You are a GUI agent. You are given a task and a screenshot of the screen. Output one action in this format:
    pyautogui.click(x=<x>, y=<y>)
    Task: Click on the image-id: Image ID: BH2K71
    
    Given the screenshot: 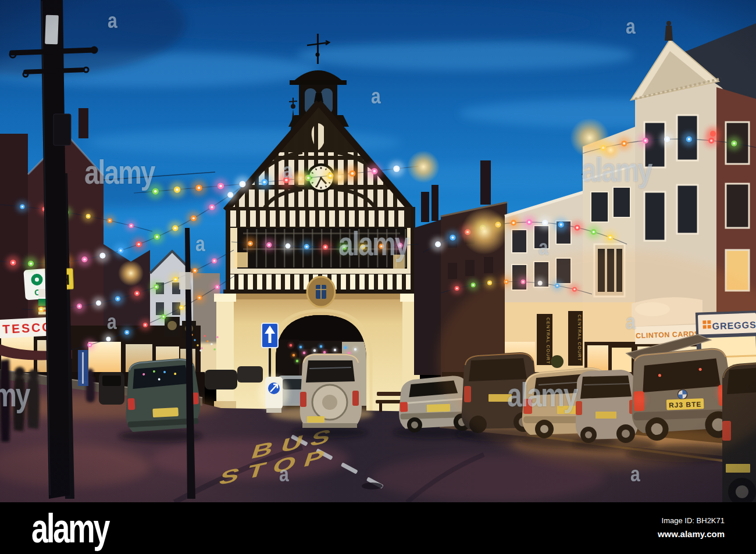 What is the action you would take?
    pyautogui.click(x=691, y=521)
    